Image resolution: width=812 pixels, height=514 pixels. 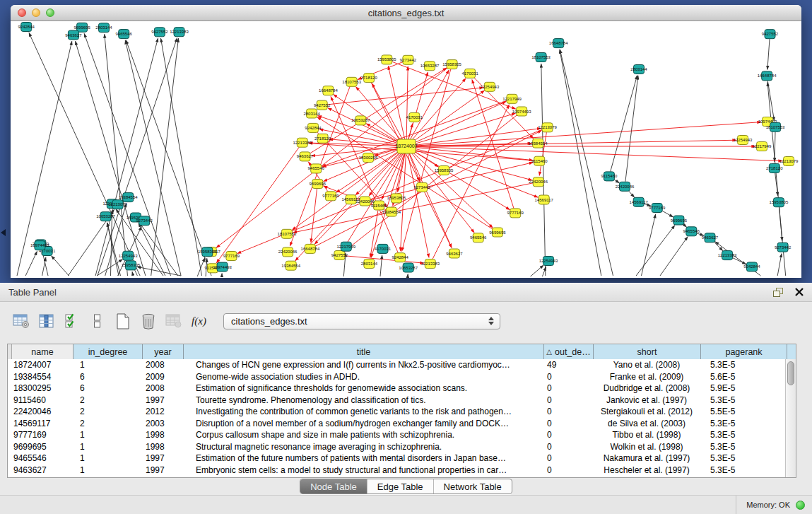 I want to click on graph-node-label: 16648784, so click(x=558, y=43).